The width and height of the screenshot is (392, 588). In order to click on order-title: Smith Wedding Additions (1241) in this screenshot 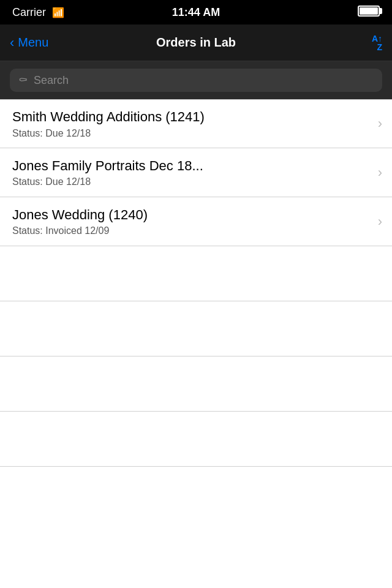, I will do `click(192, 118)`.